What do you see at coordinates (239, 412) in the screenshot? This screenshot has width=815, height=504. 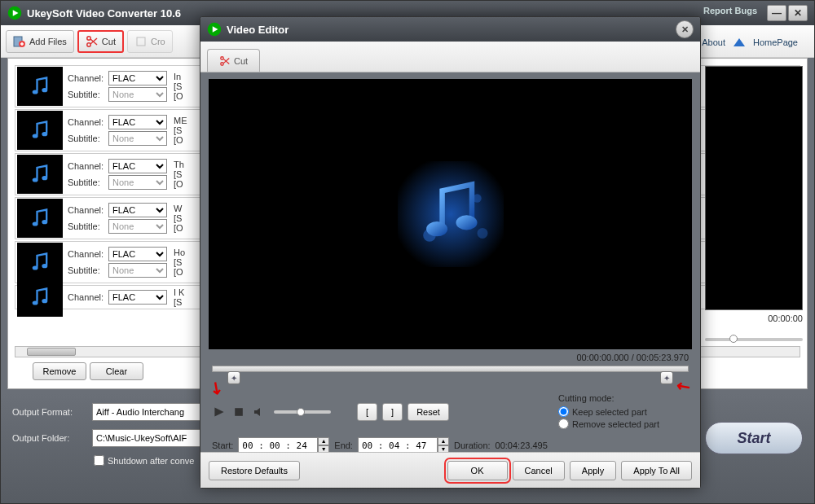 I see `stop-icon` at bounding box center [239, 412].